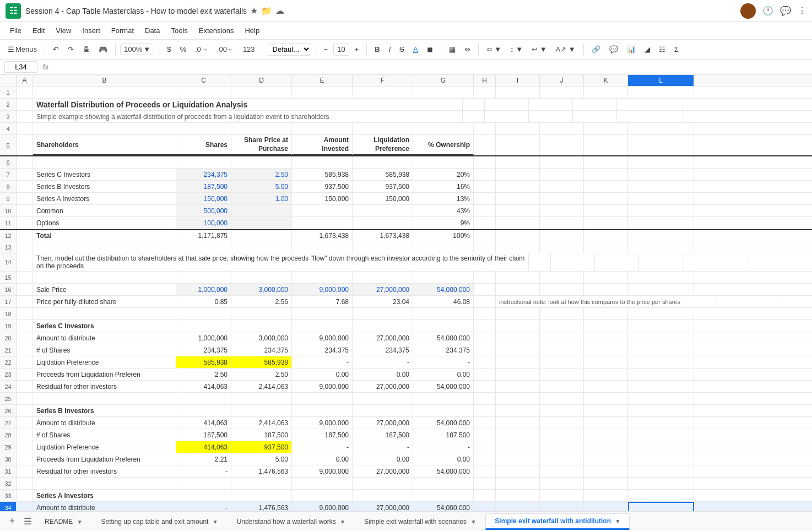  Describe the element at coordinates (28, 522) in the screenshot. I see `sheets-menu-button: ☰` at that location.